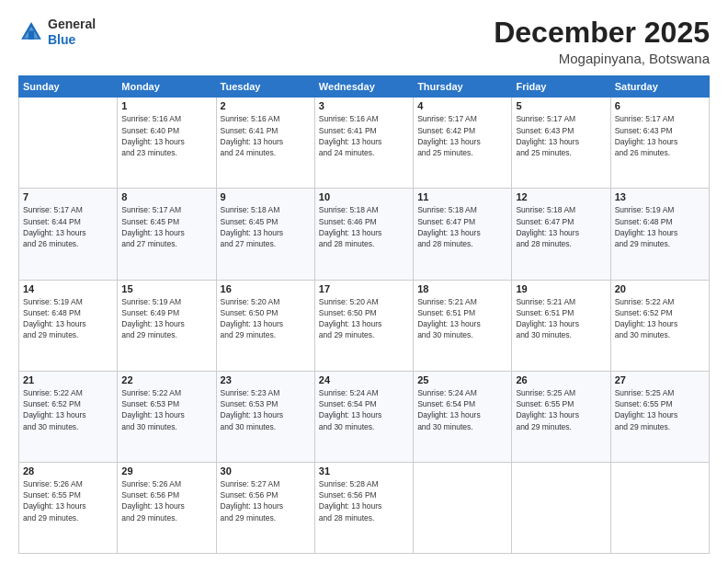 Image resolution: width=728 pixels, height=563 pixels. Describe the element at coordinates (167, 144) in the screenshot. I see `calendar-cell: 1Sunrise: 5:16 AM Sunset: 6:40 PM Daylig…` at that location.